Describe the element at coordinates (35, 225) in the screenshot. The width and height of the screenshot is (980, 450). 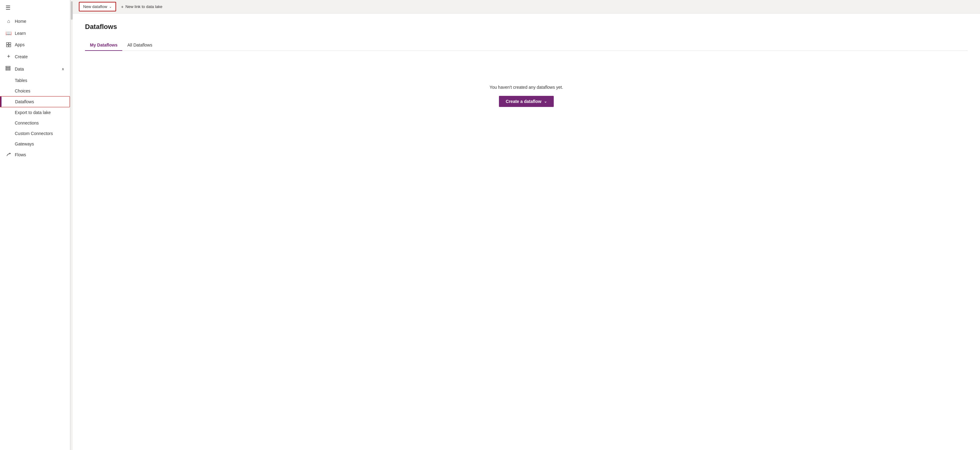
I see `sidebar: ☰ ⌂ Home 📖 Learn Apps + Create` at that location.